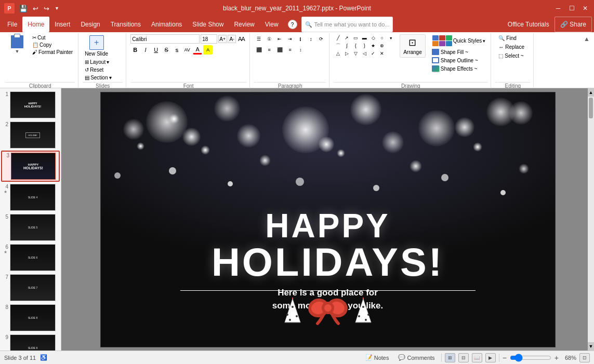 This screenshot has height=364, width=594. What do you see at coordinates (355, 38) in the screenshot?
I see `shape-rect-btn: ▭` at bounding box center [355, 38].